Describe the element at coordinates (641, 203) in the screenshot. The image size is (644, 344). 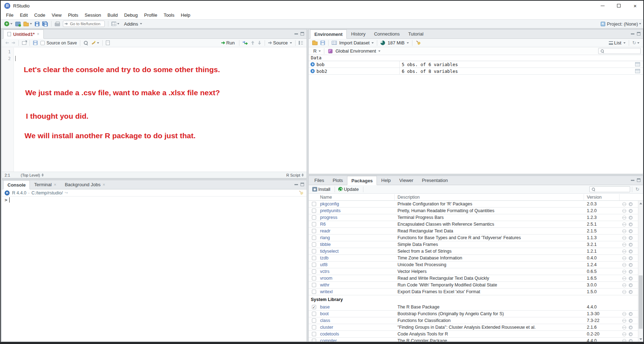
I see `scroll-up-icon` at that location.